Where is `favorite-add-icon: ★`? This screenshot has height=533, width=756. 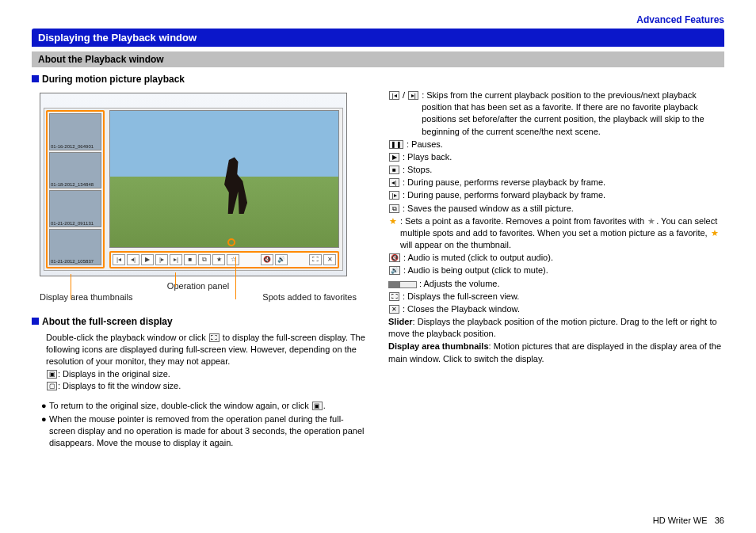 favorite-add-icon: ★ is located at coordinates (393, 222).